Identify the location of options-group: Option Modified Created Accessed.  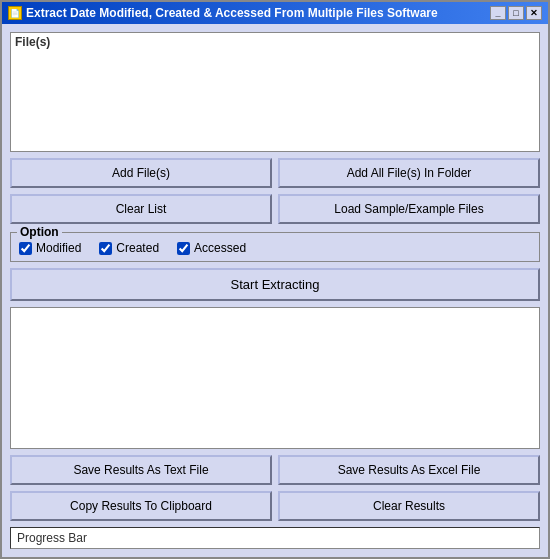
(275, 247).